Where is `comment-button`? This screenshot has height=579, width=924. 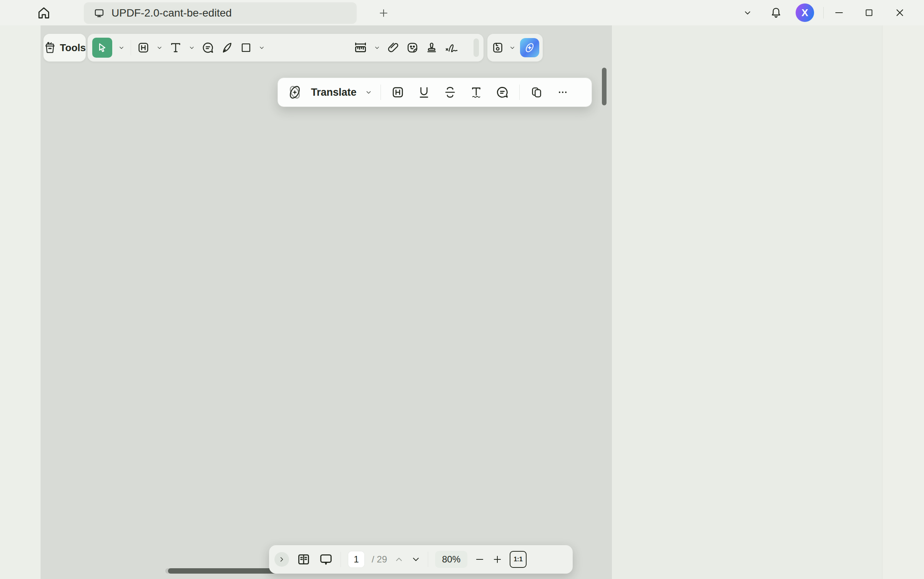 comment-button is located at coordinates (502, 92).